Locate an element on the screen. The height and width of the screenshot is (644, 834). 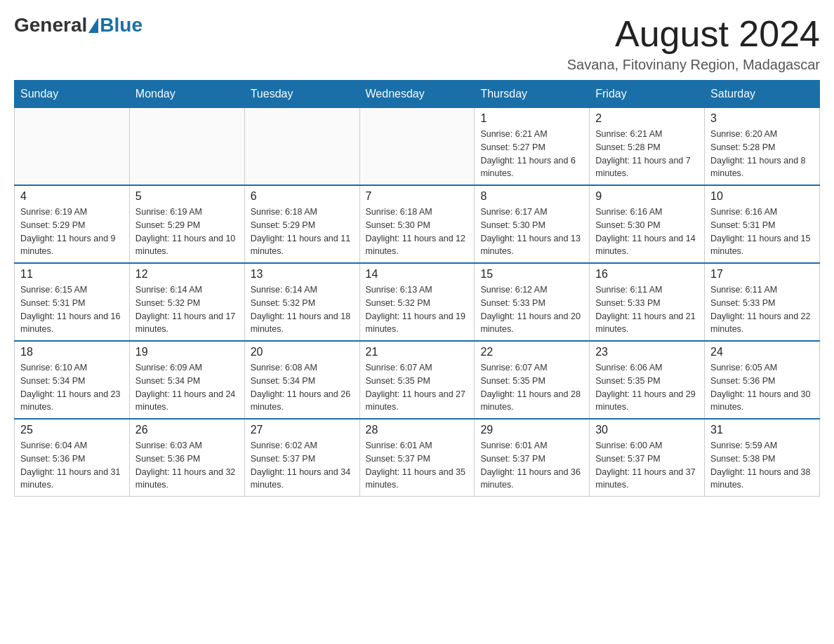
day-number: 23 is located at coordinates (647, 352).